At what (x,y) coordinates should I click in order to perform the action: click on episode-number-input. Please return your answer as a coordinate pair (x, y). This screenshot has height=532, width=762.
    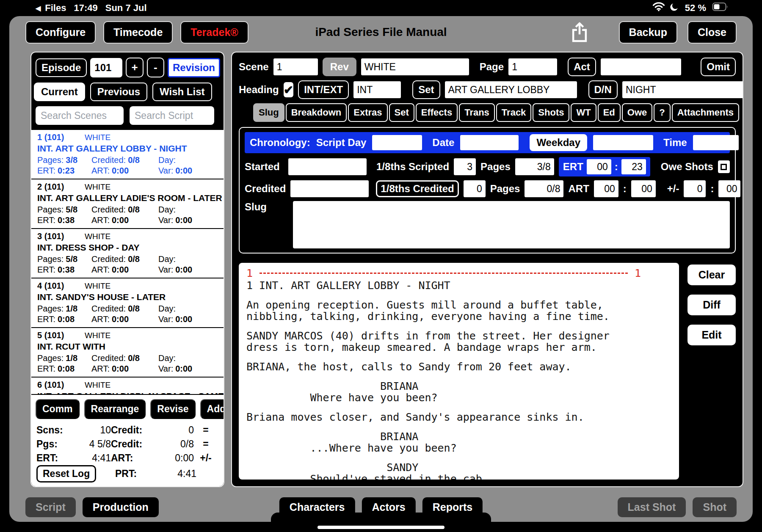
    Looking at the image, I should click on (106, 68).